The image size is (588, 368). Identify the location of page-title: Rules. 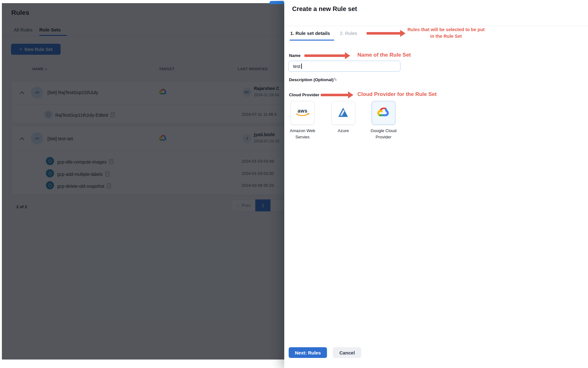
(20, 13).